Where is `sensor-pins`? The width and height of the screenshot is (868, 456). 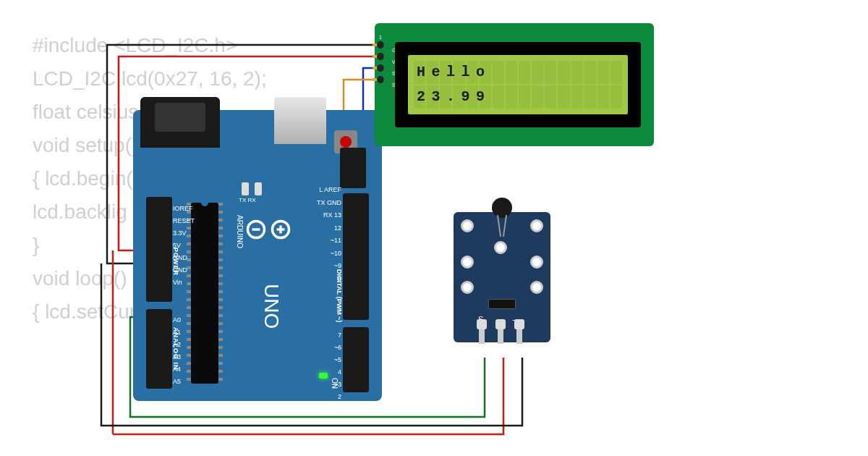 sensor-pins is located at coordinates (501, 334).